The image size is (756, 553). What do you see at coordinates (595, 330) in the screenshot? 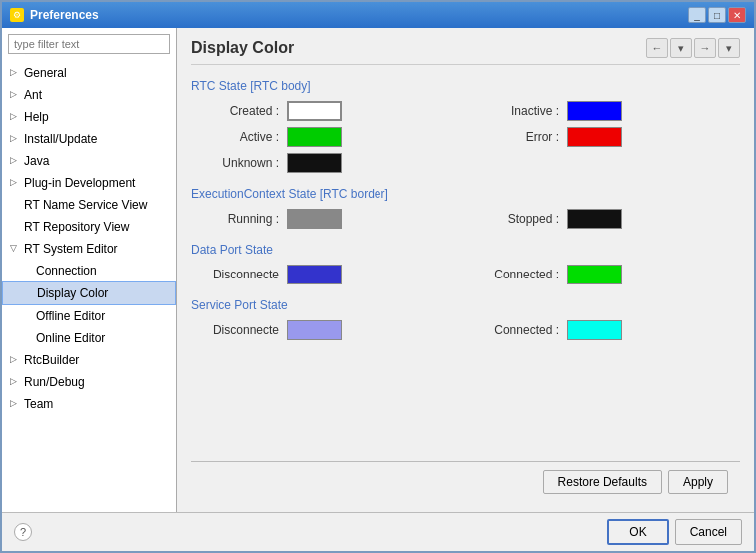
I see `service-connected-swatch` at bounding box center [595, 330].